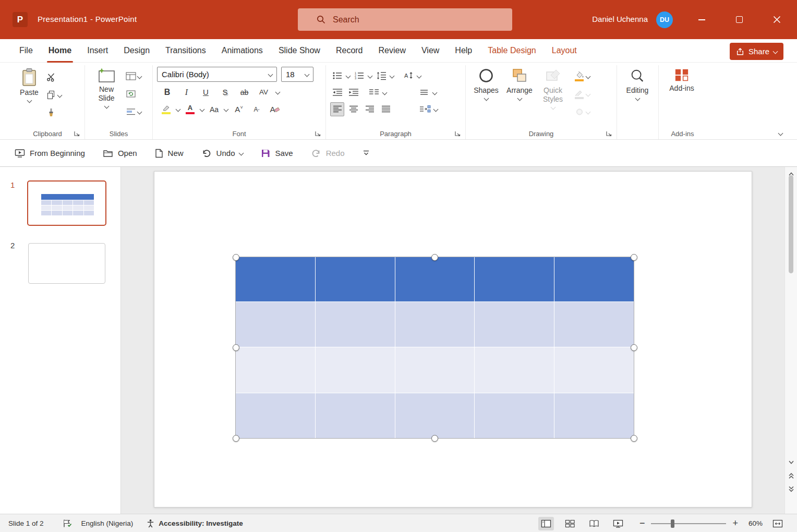 The width and height of the screenshot is (797, 532). I want to click on shape-outline-button, so click(579, 94).